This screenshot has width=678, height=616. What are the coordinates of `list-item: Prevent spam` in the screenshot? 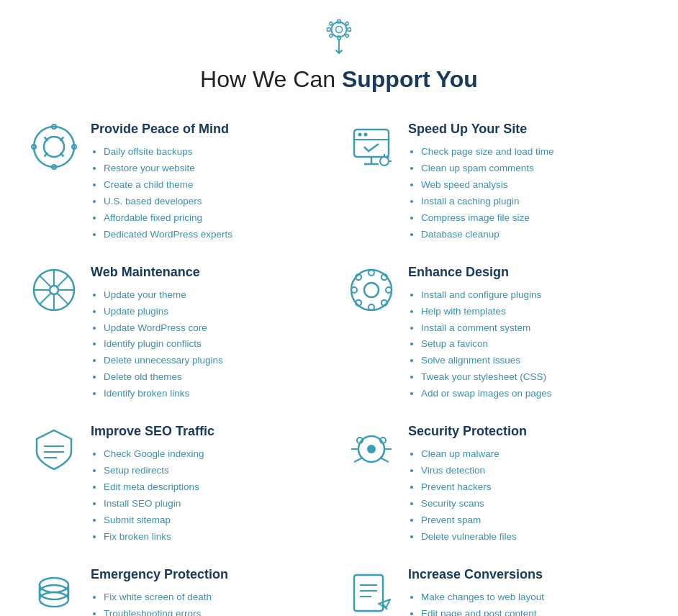 It's located at (535, 521).